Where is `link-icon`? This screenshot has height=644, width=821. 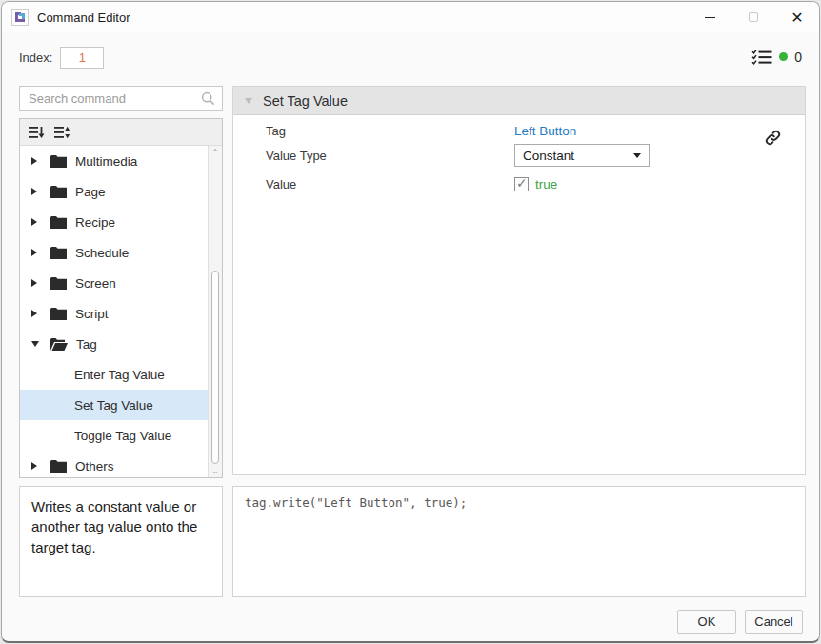
link-icon is located at coordinates (773, 139).